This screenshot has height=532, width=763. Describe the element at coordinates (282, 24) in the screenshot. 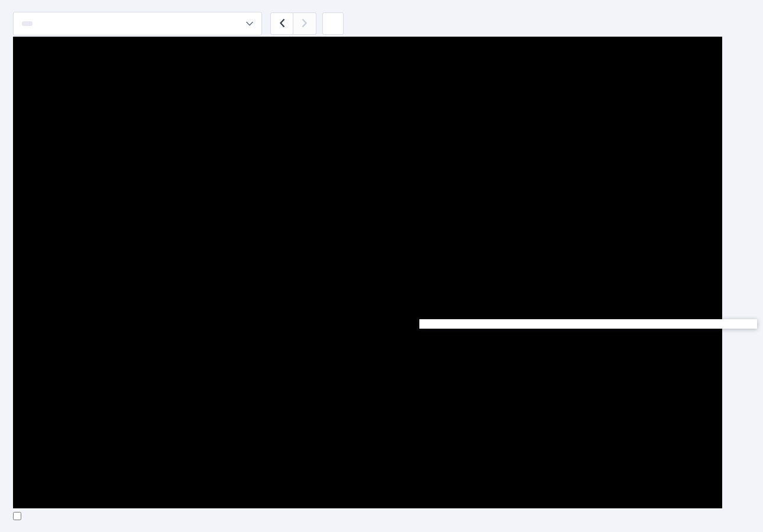

I see `chevron-left-icon` at that location.